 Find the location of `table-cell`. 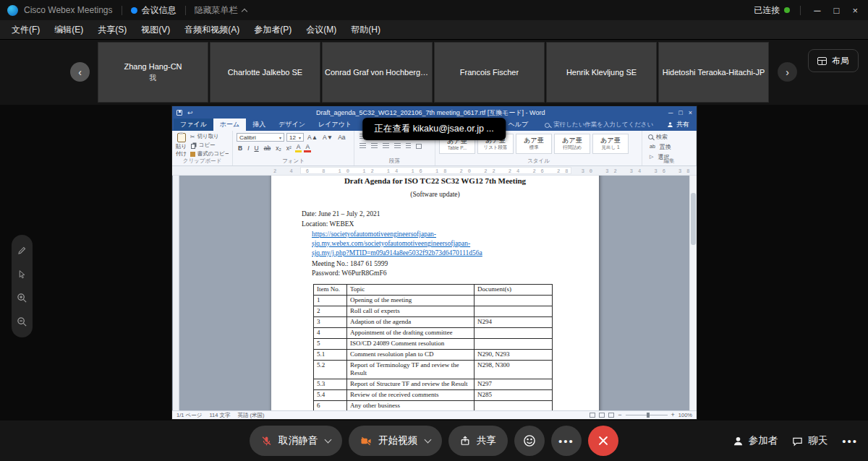

table-cell is located at coordinates (514, 344).